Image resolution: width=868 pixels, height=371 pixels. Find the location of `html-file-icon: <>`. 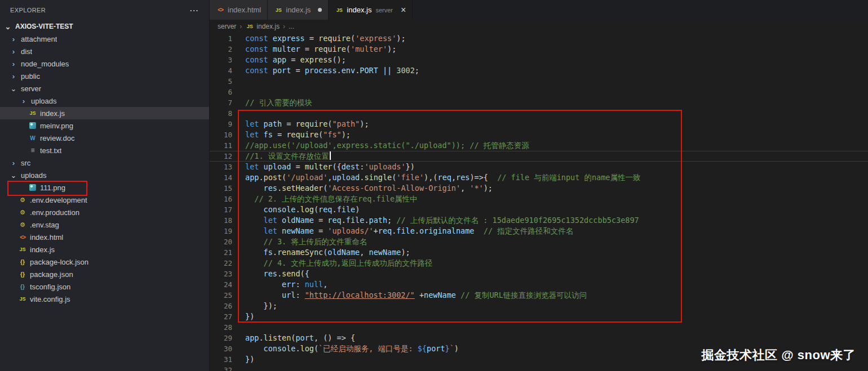

html-file-icon: <> is located at coordinates (220, 10).